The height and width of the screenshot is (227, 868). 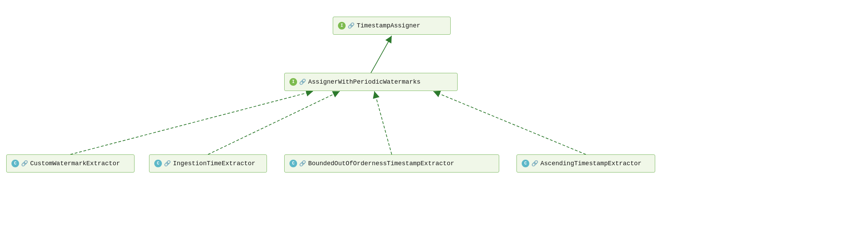 I want to click on badge-class-ascending: C, so click(x=526, y=163).